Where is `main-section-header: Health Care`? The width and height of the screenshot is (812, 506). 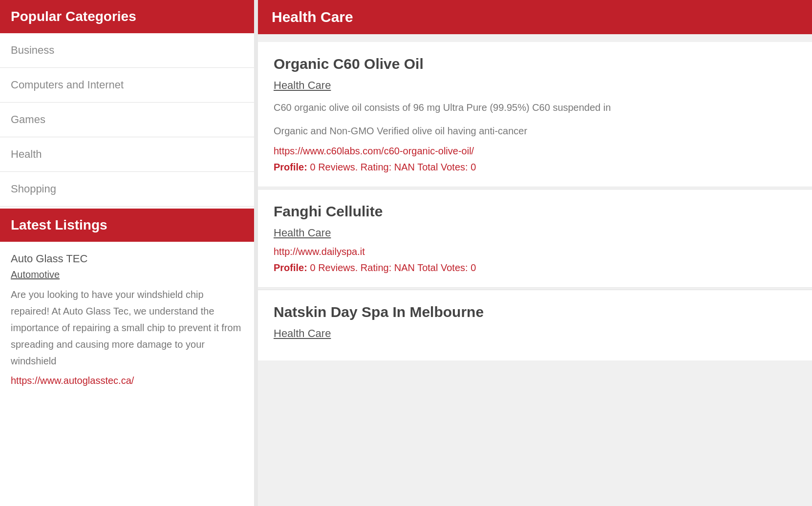
main-section-header: Health Care is located at coordinates (535, 17).